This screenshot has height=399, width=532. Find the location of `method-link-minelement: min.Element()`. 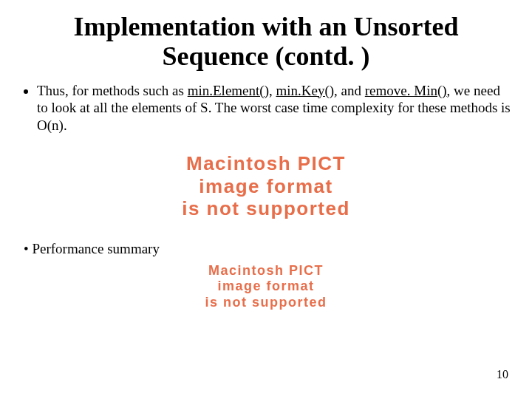

method-link-minelement: min.Element() is located at coordinates (228, 90).